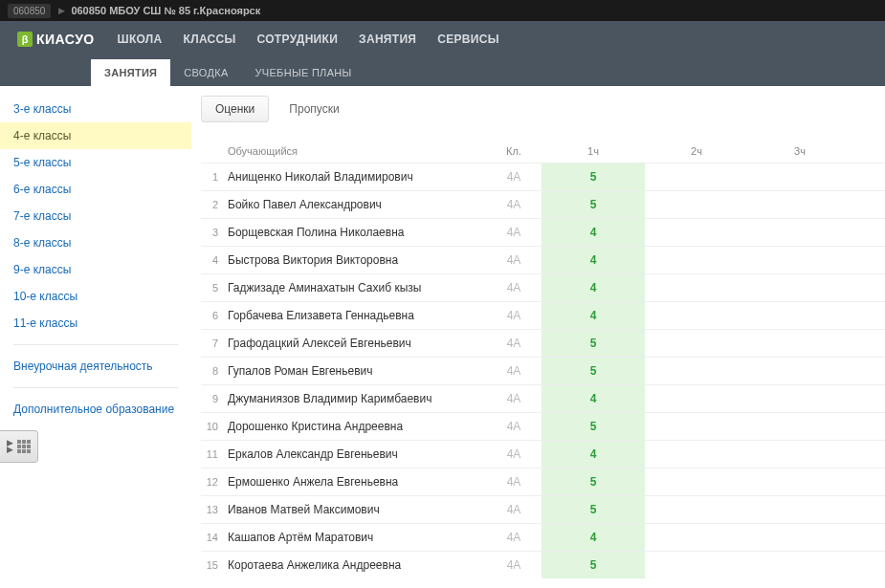 The width and height of the screenshot is (885, 588). What do you see at coordinates (543, 342) in the screenshot?
I see `table-row: 7Графодацкий Алексей Евгеньевич4А5` at bounding box center [543, 342].